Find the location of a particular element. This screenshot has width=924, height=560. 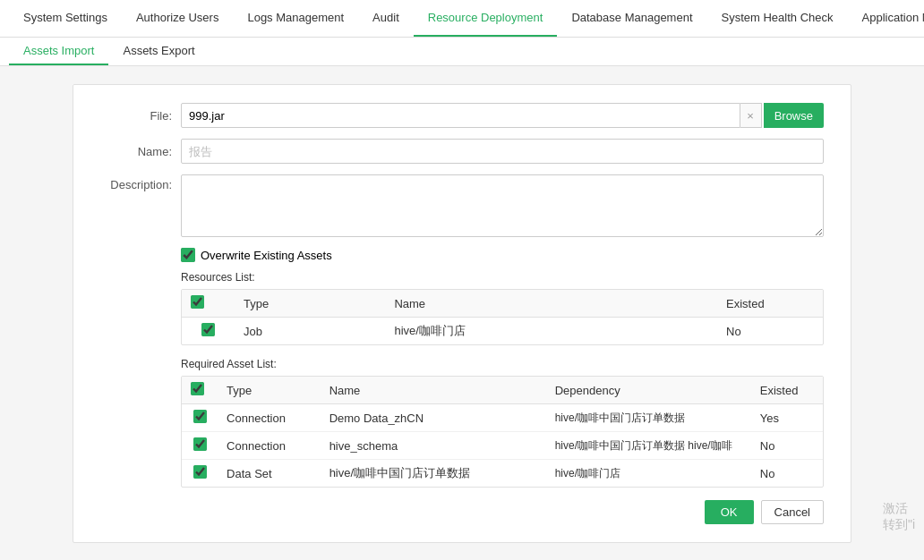

file-input-wrap: × Browse is located at coordinates (502, 115).